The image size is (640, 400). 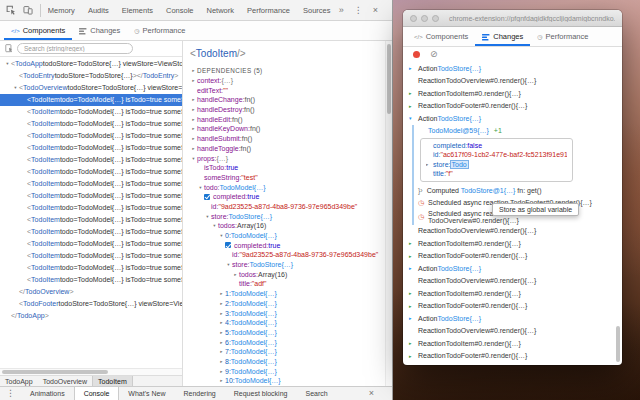 What do you see at coordinates (91, 64) in the screenshot?
I see `tree-row: ▾<TodoApp todoStore=TodoStore{…} viewSto…` at bounding box center [91, 64].